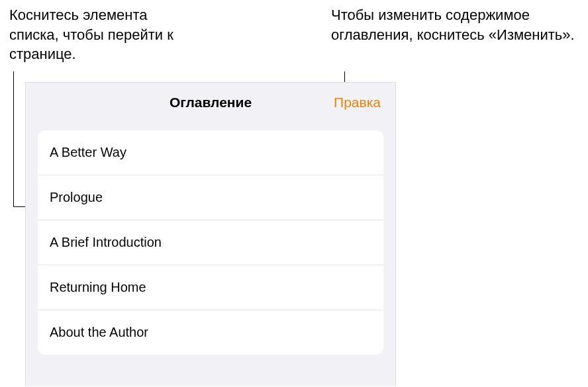 The height and width of the screenshot is (387, 588). What do you see at coordinates (457, 25) in the screenshot?
I see `callout-tap-edit: Чтобы изменить содержимое оглавления, ко…` at bounding box center [457, 25].